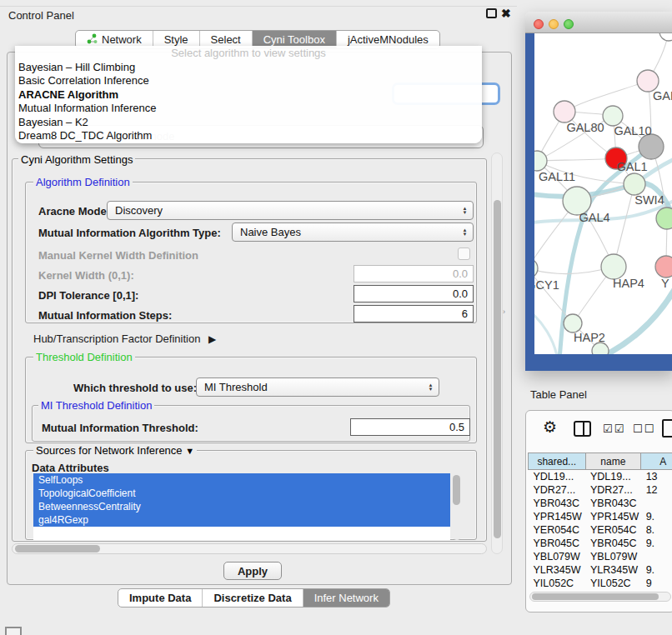 This screenshot has height=635, width=672. What do you see at coordinates (248, 122) in the screenshot?
I see `algorithm-option: Bayesian – K2` at bounding box center [248, 122].